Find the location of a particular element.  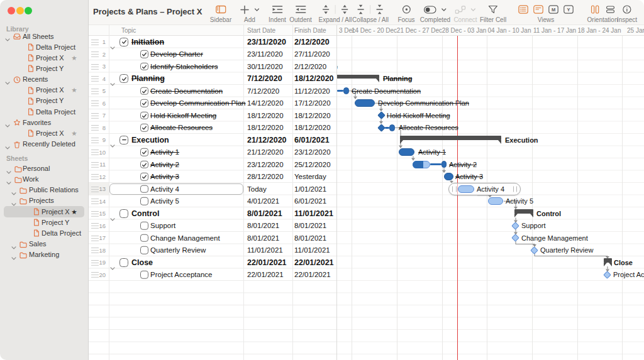

topic-cell: Planning is located at coordinates (148, 79).